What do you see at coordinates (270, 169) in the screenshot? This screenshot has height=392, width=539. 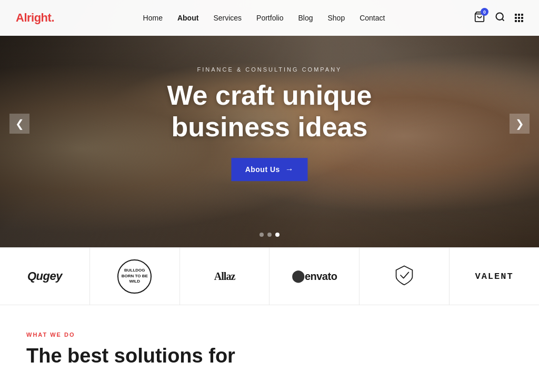 I see `hero-cta-button: About Us →` at bounding box center [270, 169].